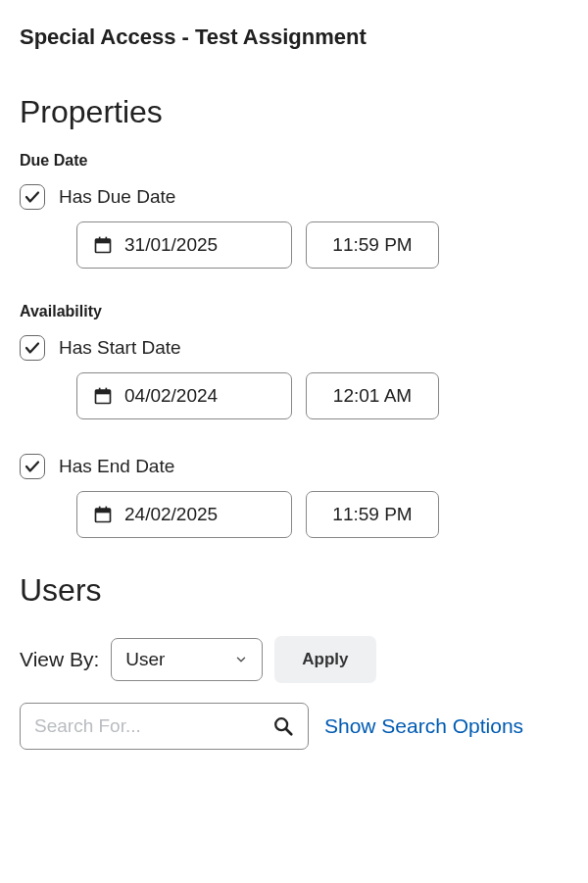 The image size is (588, 883). What do you see at coordinates (59, 660) in the screenshot?
I see `viewby-label: View By:` at bounding box center [59, 660].